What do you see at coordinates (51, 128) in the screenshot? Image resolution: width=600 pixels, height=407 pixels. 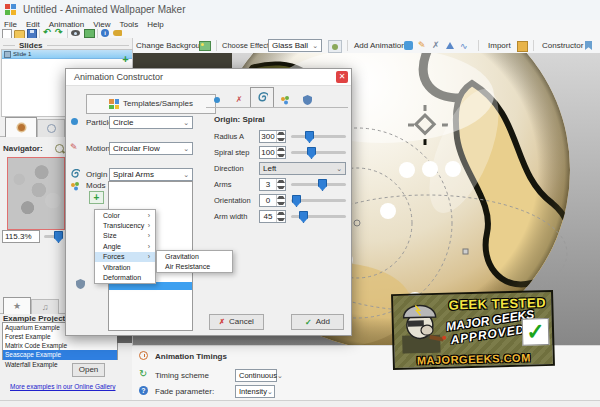 I see `tab-effects` at bounding box center [51, 128].